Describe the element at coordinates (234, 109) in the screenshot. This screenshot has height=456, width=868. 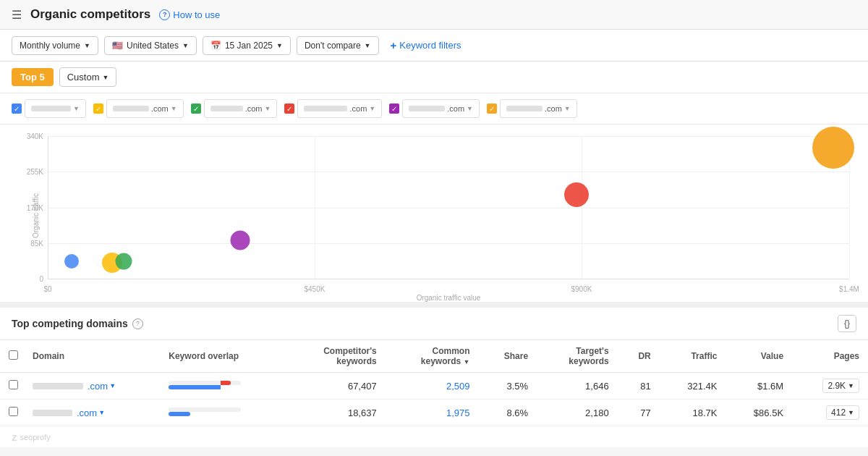
I see `competitor-item-3: ✓ .com ▼` at that location.